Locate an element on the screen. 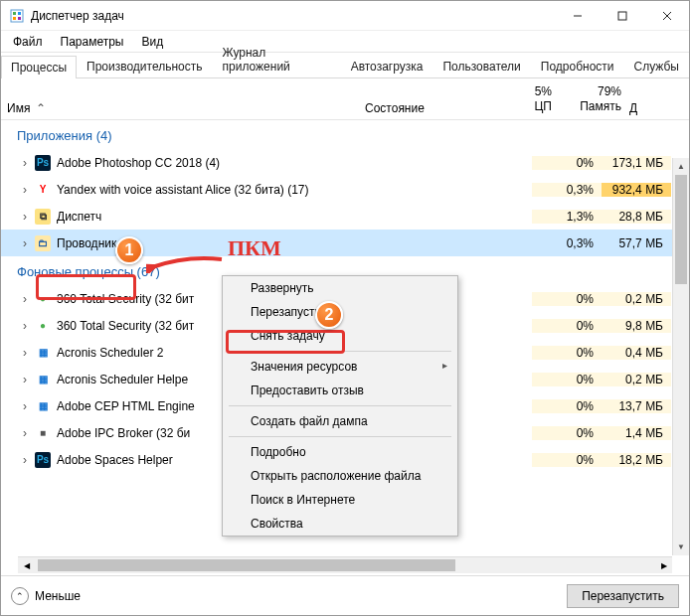 This screenshot has width=690, height=616. vertical-scrollbar: ▲ ▼ is located at coordinates (680, 357).